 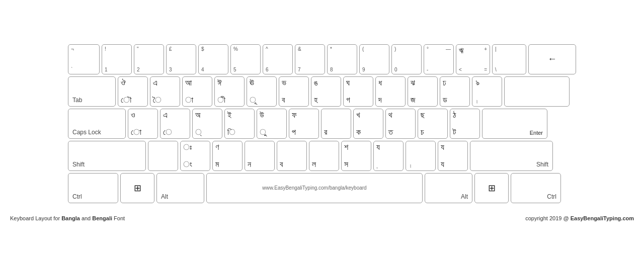 I want to click on key-capslock: Caps Lock, so click(x=97, y=124).